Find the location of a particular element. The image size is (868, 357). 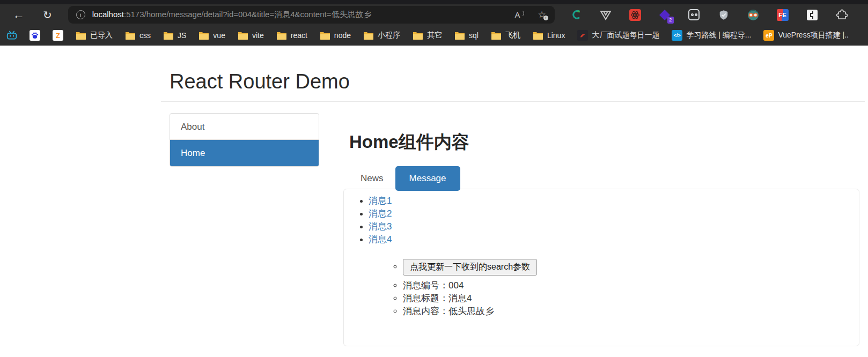

field-label: 消息编号： is located at coordinates (426, 285).